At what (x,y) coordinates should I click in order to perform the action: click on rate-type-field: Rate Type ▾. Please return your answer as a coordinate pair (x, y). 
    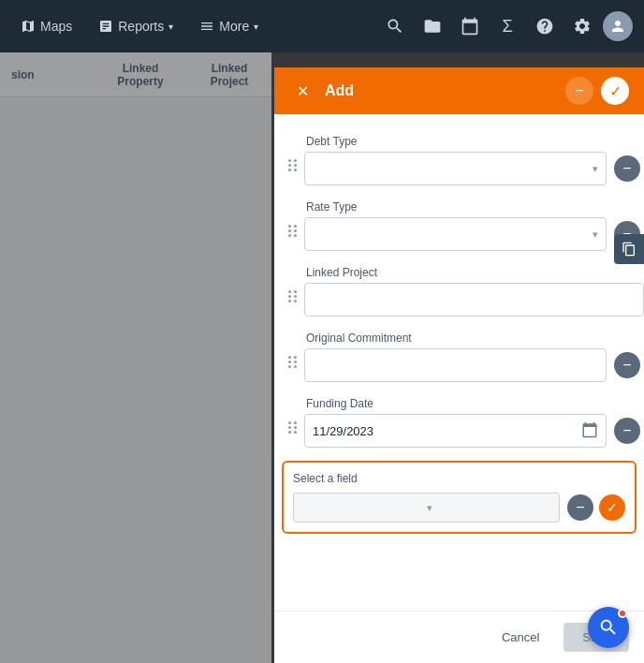
    Looking at the image, I should click on (455, 226).